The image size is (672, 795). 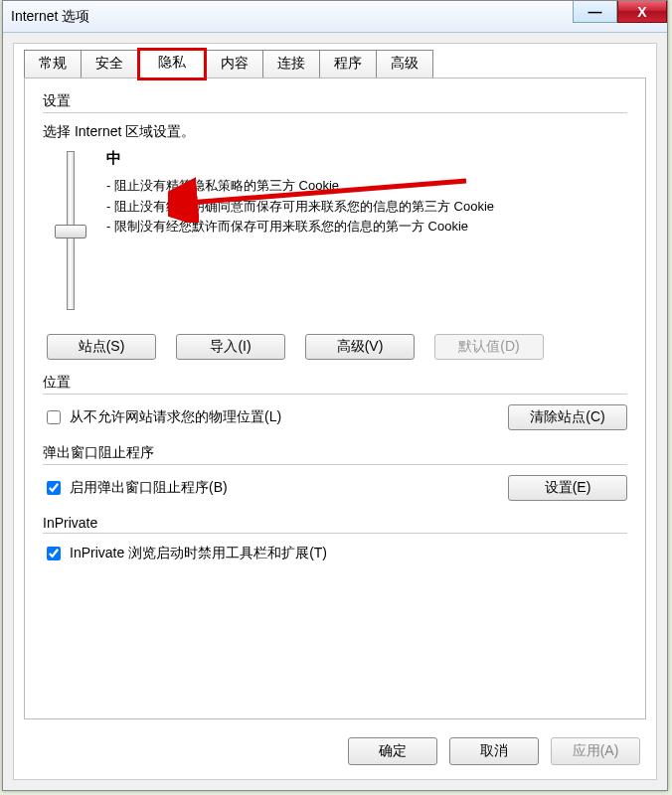 I want to click on location-heading: 位置, so click(x=335, y=383).